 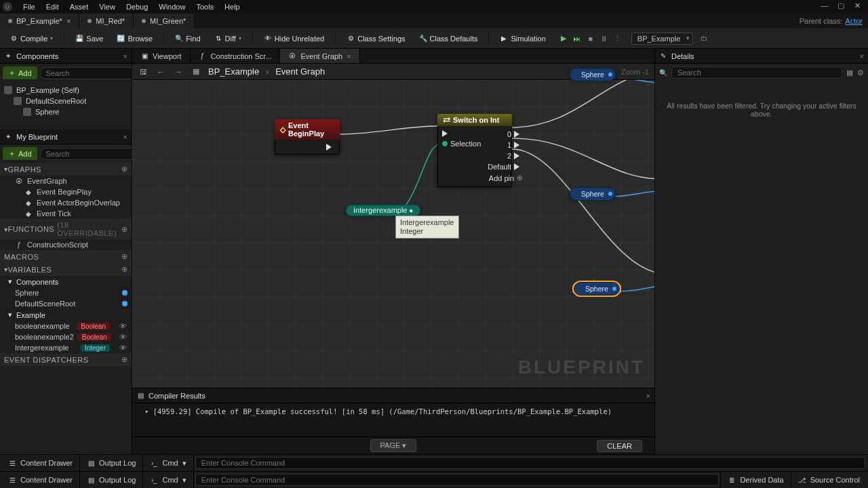 I want to click on diff-button: ⇅Diff▾, so click(x=228, y=39).